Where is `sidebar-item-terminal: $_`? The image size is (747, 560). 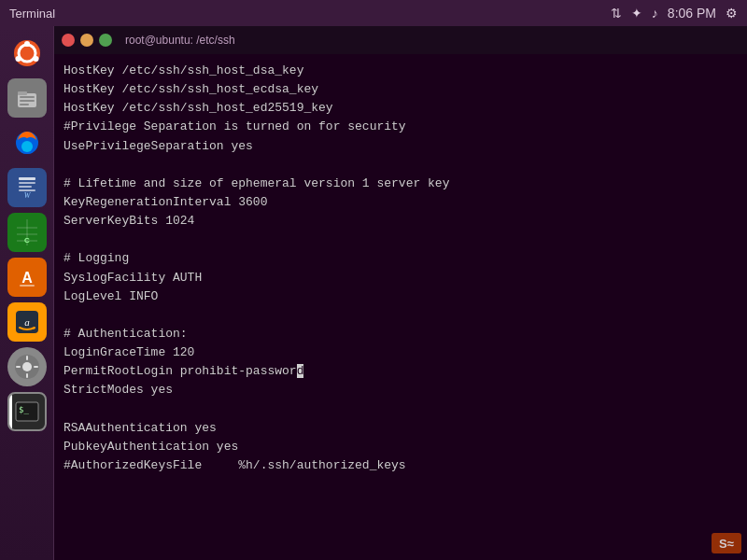 sidebar-item-terminal: $_ is located at coordinates (27, 412).